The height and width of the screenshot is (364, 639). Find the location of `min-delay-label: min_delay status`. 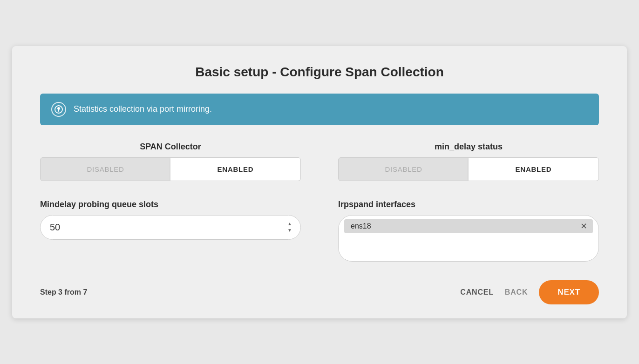

min-delay-label: min_delay status is located at coordinates (469, 147).